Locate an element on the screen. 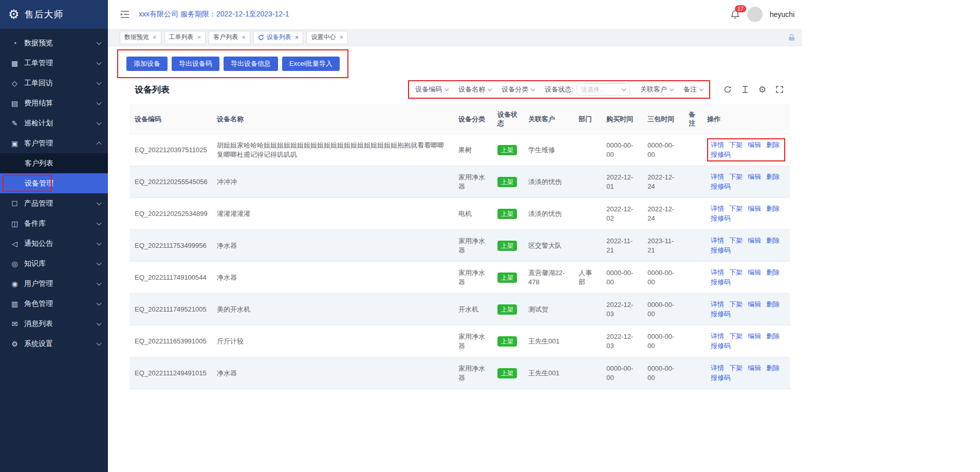  sidebar-item-work-order-revisit: ◇工单回访 is located at coordinates (54, 83).